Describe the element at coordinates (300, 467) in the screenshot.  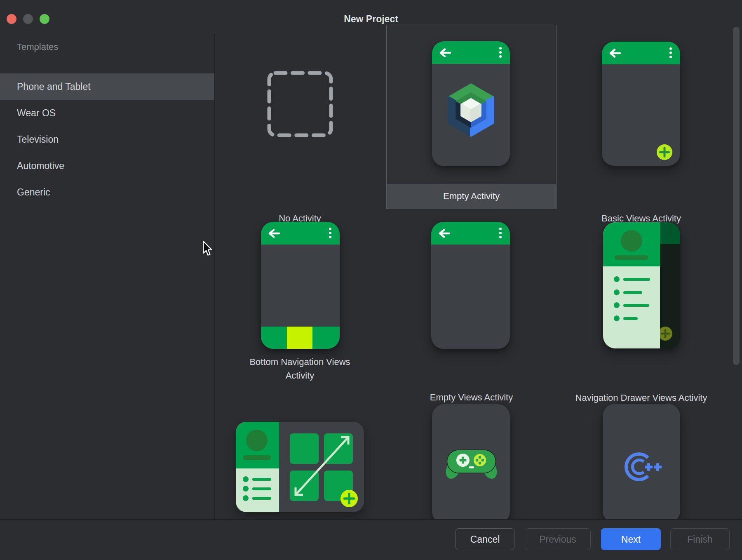
I see `template-card-responsive-views-activity` at that location.